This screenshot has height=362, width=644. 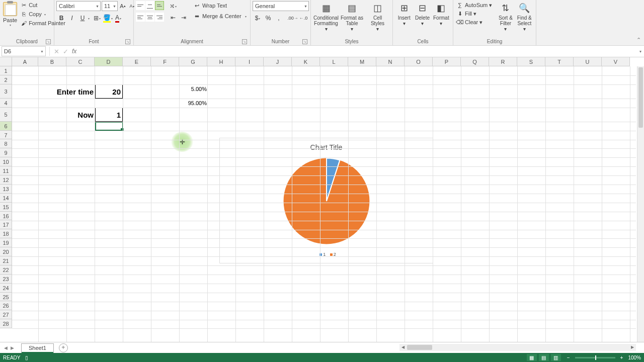 What do you see at coordinates (616, 62) in the screenshot?
I see `col-header-V: V` at bounding box center [616, 62].